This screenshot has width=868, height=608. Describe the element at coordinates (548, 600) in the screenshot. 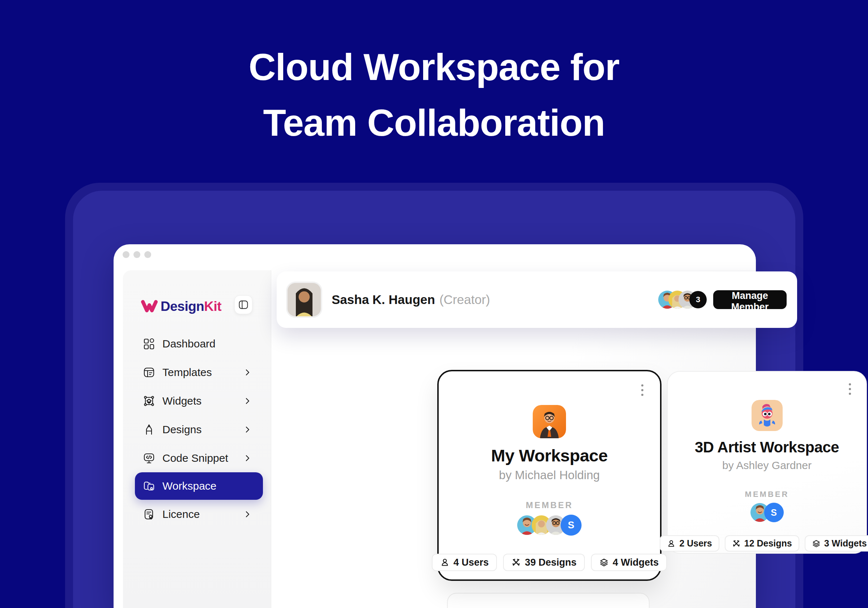

I see `next-row-card-peek` at that location.